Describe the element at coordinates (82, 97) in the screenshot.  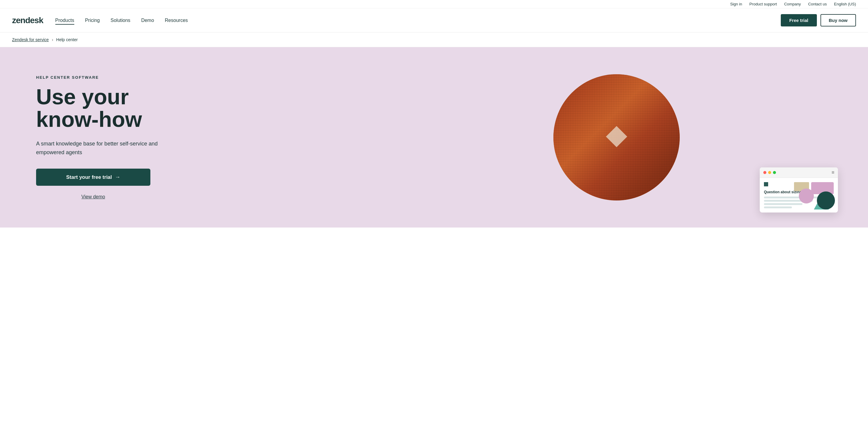
I see `hero-title-line1: Use your` at that location.